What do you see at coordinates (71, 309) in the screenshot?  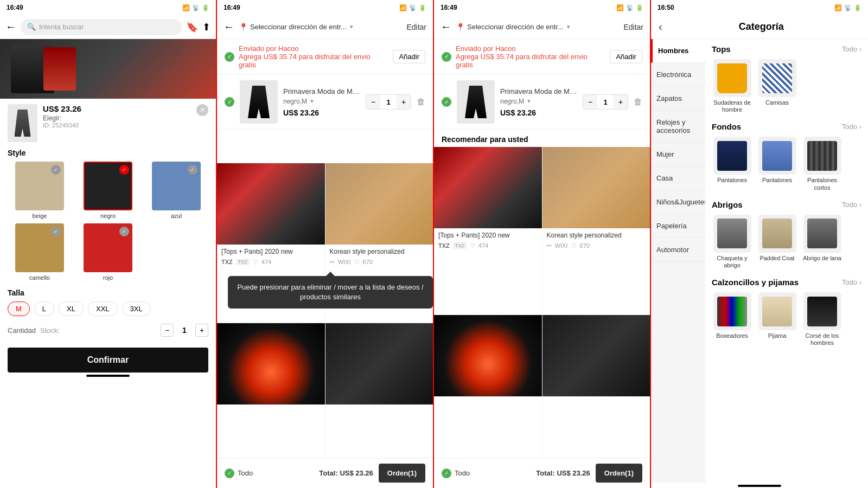 I see `size-chip-XL: XL` at bounding box center [71, 309].